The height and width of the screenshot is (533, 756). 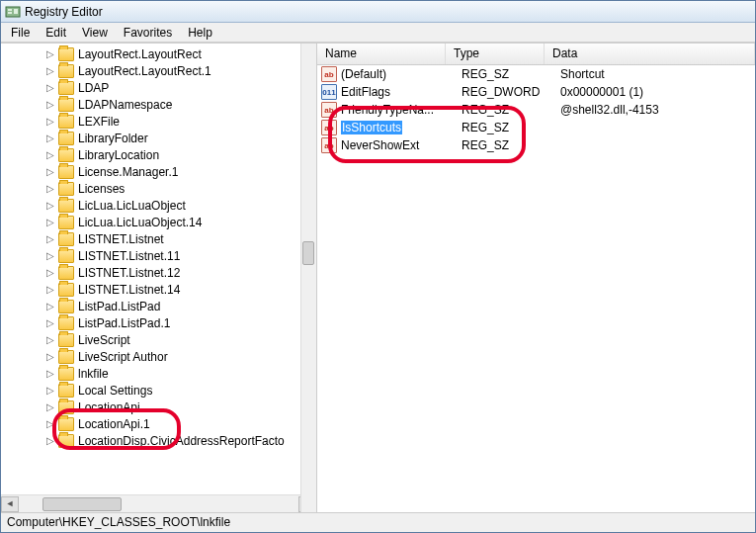 I want to click on tree-item-label: LISTNET.Listnet, so click(x=121, y=239).